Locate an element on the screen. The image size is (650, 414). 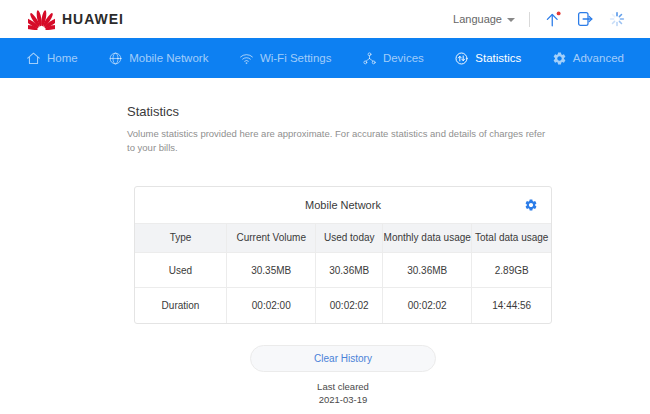
nav-item-advanced: Advanced is located at coordinates (588, 58).